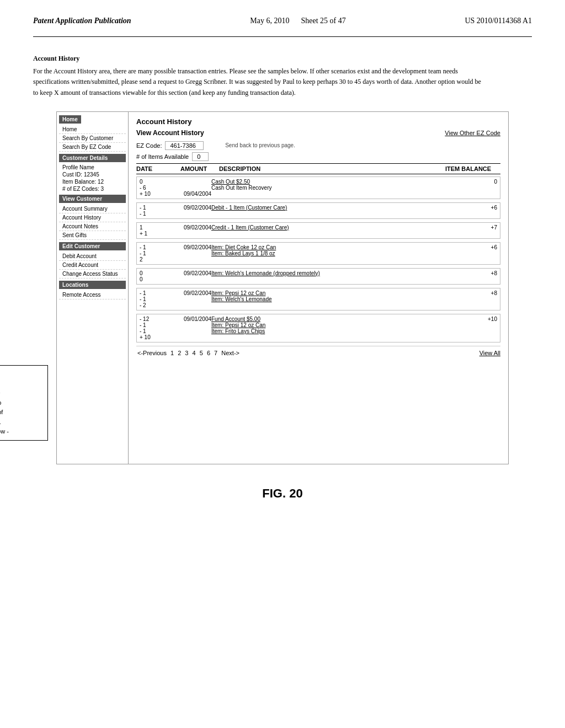  I want to click on view-other-ez-link: View Other EZ Code, so click(472, 133).